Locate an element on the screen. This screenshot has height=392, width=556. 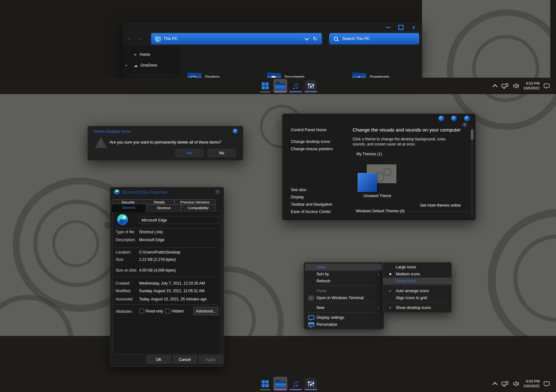
menu-item-view: View › is located at coordinates (344, 267).